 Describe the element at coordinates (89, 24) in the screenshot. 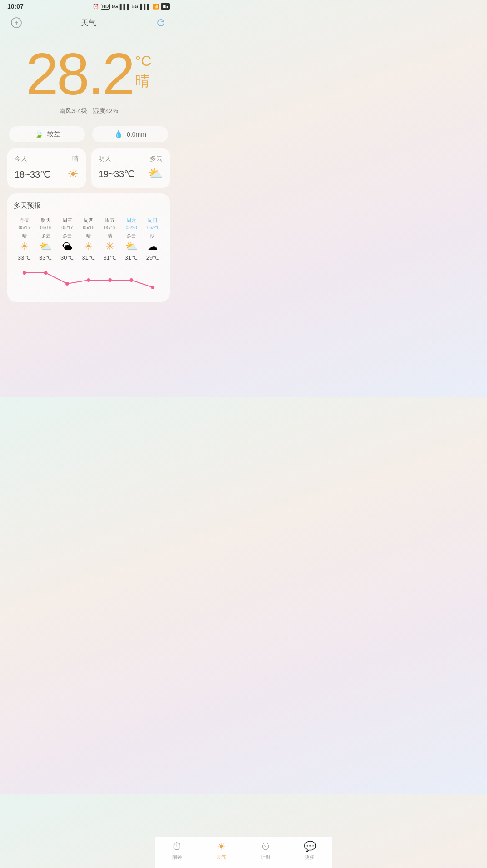

I see `app-header: 天气` at that location.